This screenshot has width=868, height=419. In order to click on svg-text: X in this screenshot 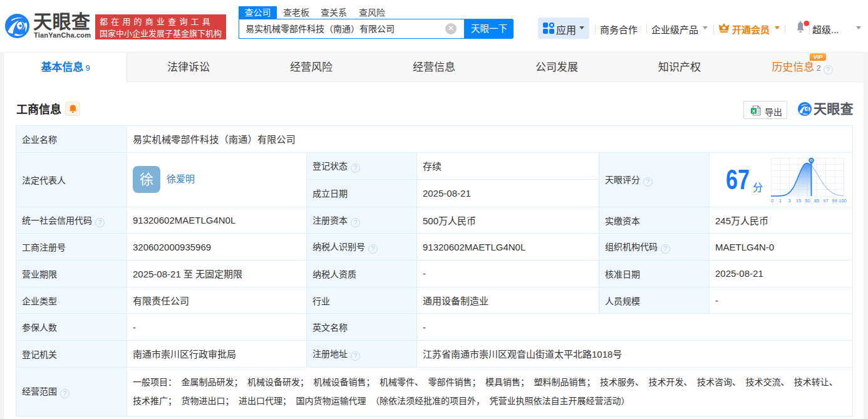, I will do `click(754, 111)`.